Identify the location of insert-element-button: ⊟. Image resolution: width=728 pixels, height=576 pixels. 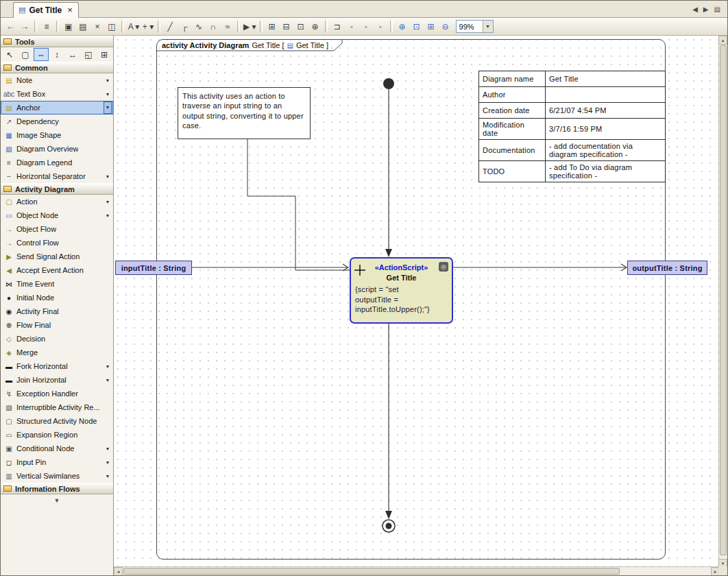
(287, 27).